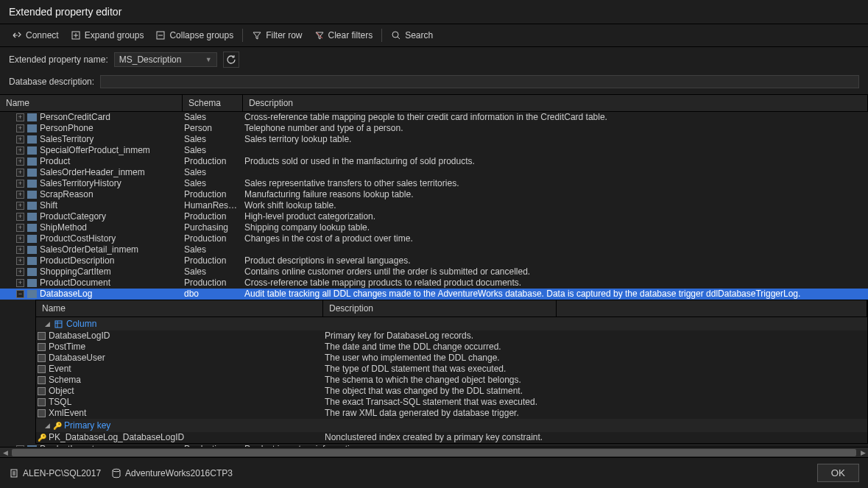  What do you see at coordinates (452, 369) in the screenshot?
I see `column-row: EventThe type of DDL statement that was …` at bounding box center [452, 369].